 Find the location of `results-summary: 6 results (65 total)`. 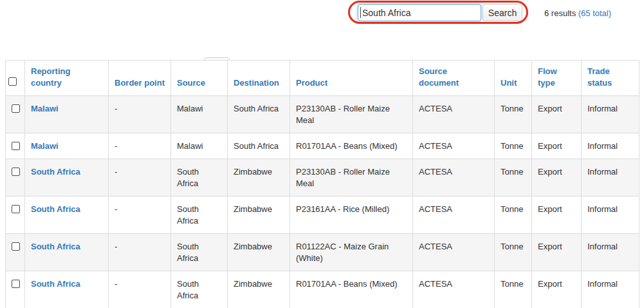

results-summary: 6 results (65 total) is located at coordinates (578, 13).